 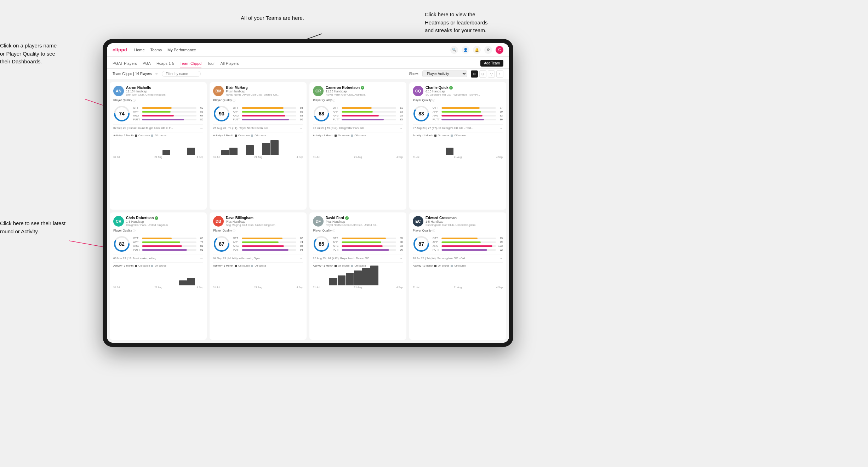 What do you see at coordinates (200, 250) in the screenshot?
I see `stat-value-putt: 91` at bounding box center [200, 250].